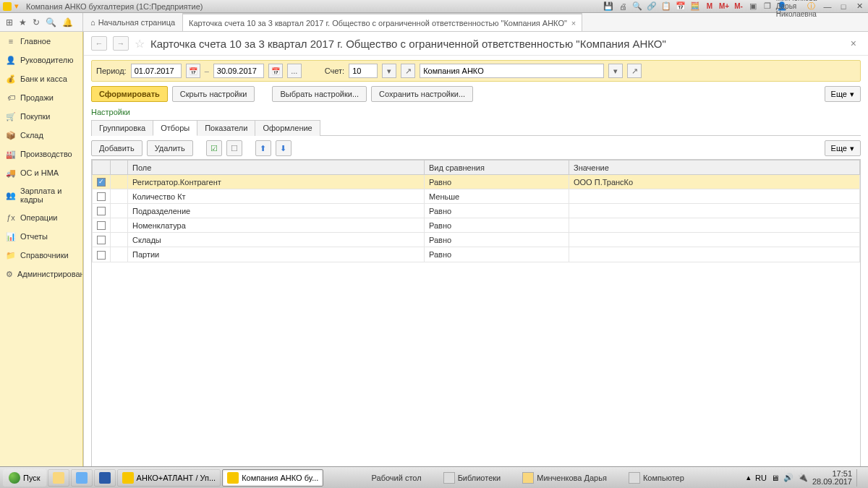  Describe the element at coordinates (796, 7) in the screenshot. I see `user-name: Минченкова Дарья Николаевна` at that location.